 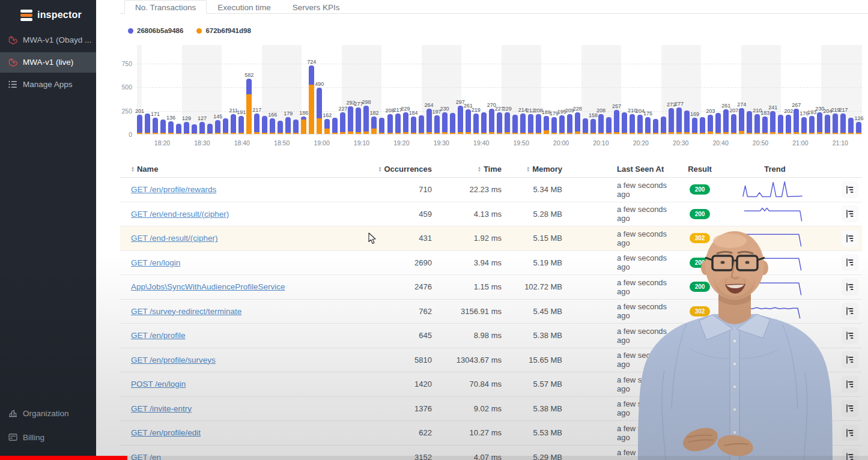 I want to click on column-header-time: ▲▼ Time, so click(x=476, y=169).